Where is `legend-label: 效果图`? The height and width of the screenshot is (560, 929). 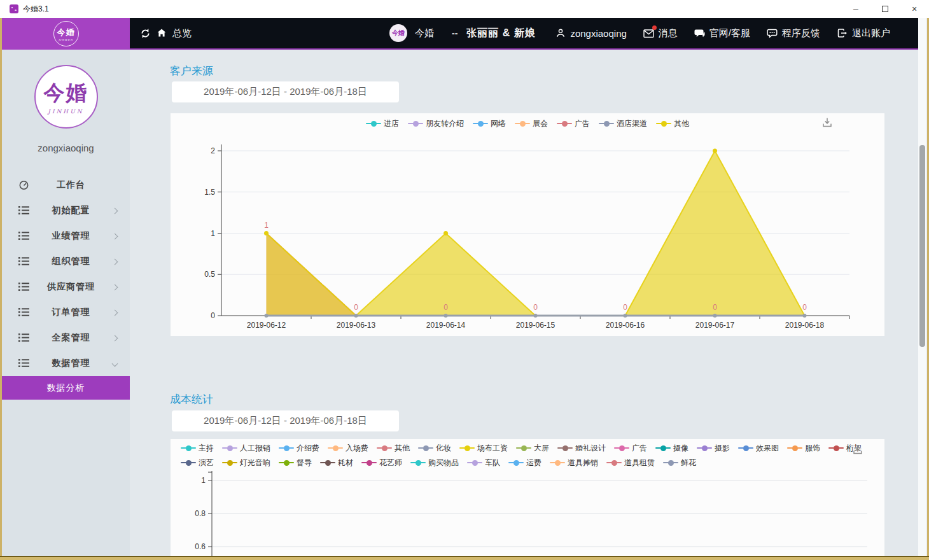 legend-label: 效果图 is located at coordinates (767, 448).